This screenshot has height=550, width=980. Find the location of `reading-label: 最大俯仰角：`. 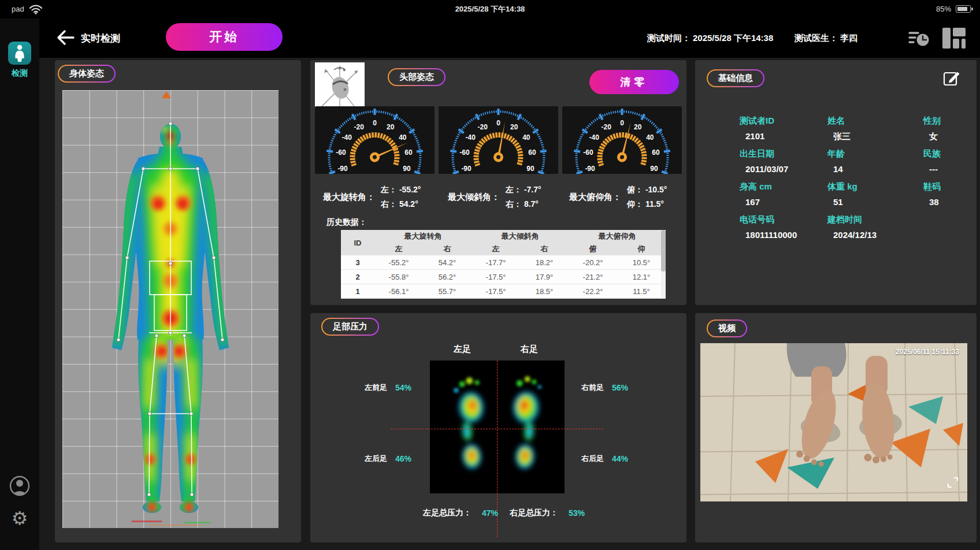

reading-label: 最大俯仰角： is located at coordinates (595, 198).